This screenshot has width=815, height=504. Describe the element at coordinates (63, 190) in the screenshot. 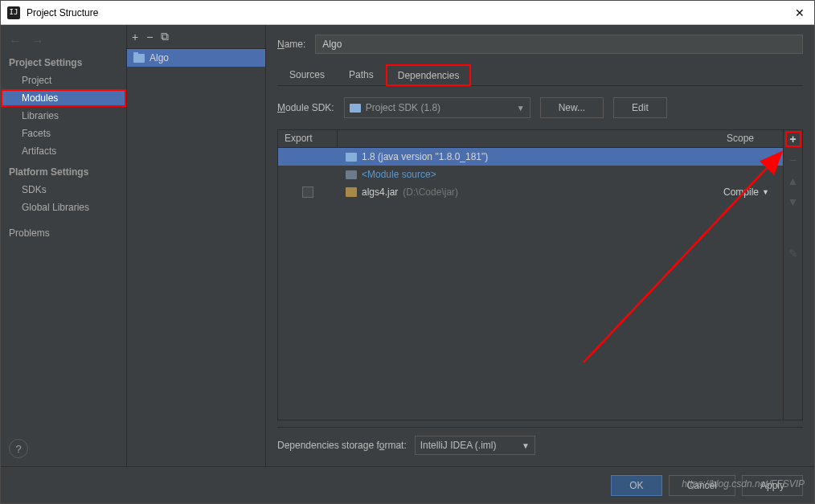

I see `nav-item-sdks: SDKs` at that location.